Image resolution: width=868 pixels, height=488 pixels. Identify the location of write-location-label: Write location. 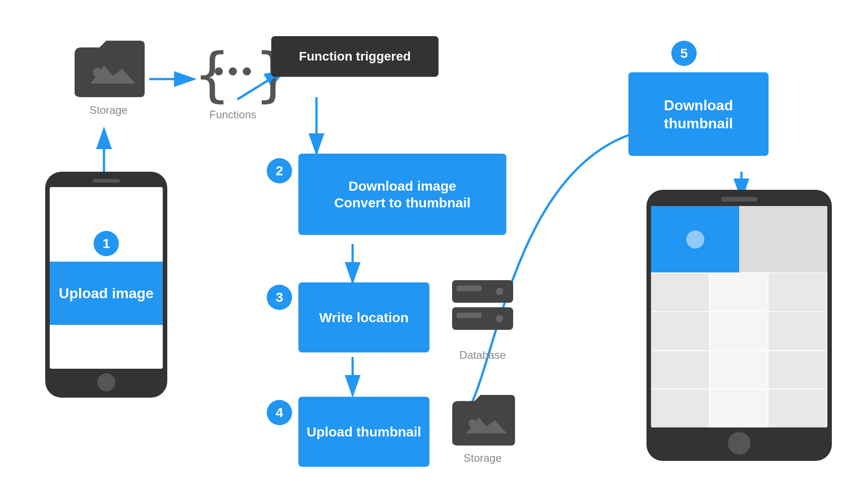
(364, 318).